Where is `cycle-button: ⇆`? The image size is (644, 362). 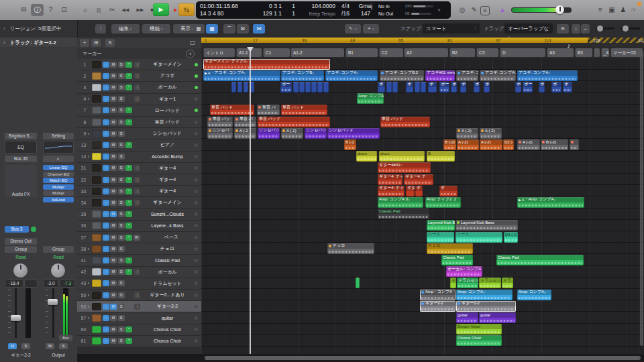
cycle-button: ⇆ is located at coordinates (186, 9).